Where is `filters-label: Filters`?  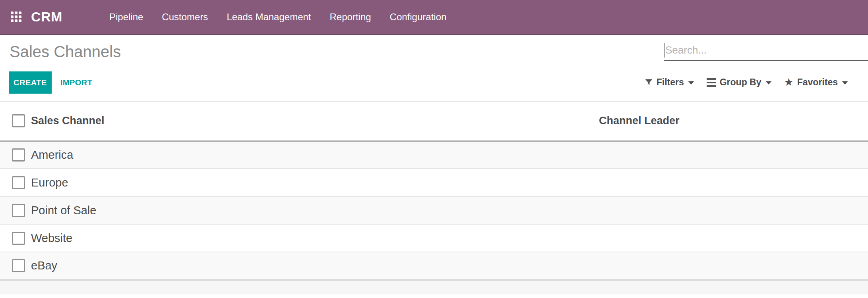
filters-label: Filters is located at coordinates (670, 83).